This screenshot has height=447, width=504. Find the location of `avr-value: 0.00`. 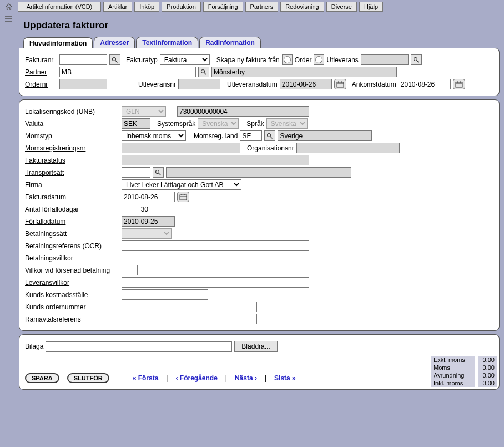

avr-value: 0.00 is located at coordinates (487, 375).